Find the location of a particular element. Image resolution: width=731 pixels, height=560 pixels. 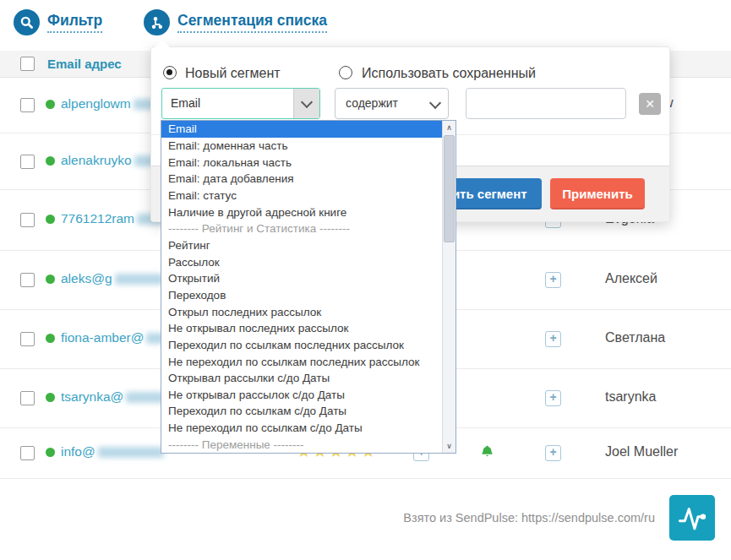

email-column-header: Email адрес is located at coordinates (85, 64).